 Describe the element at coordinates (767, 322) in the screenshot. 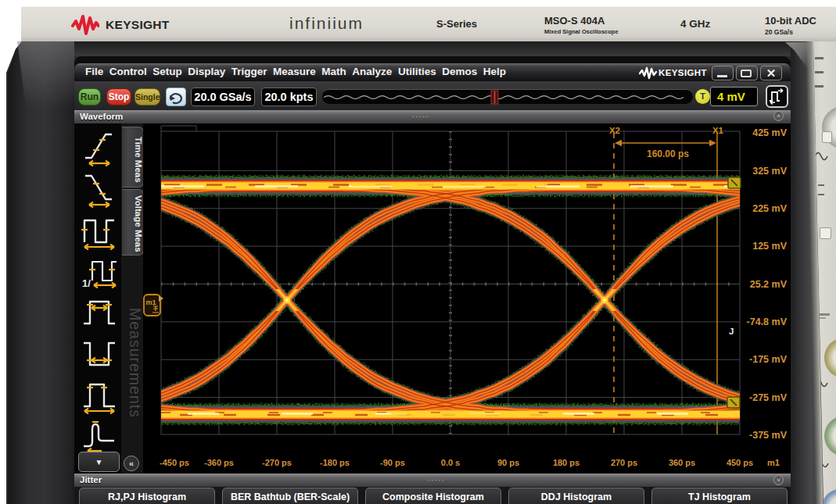

I see `svg-text: -74.8 mV` at that location.